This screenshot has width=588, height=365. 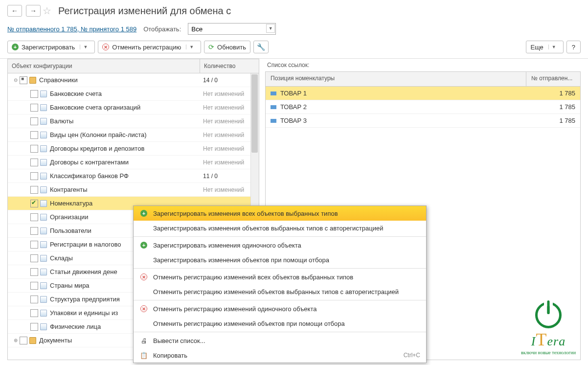 What do you see at coordinates (232, 29) in the screenshot?
I see `display-select` at bounding box center [232, 29].